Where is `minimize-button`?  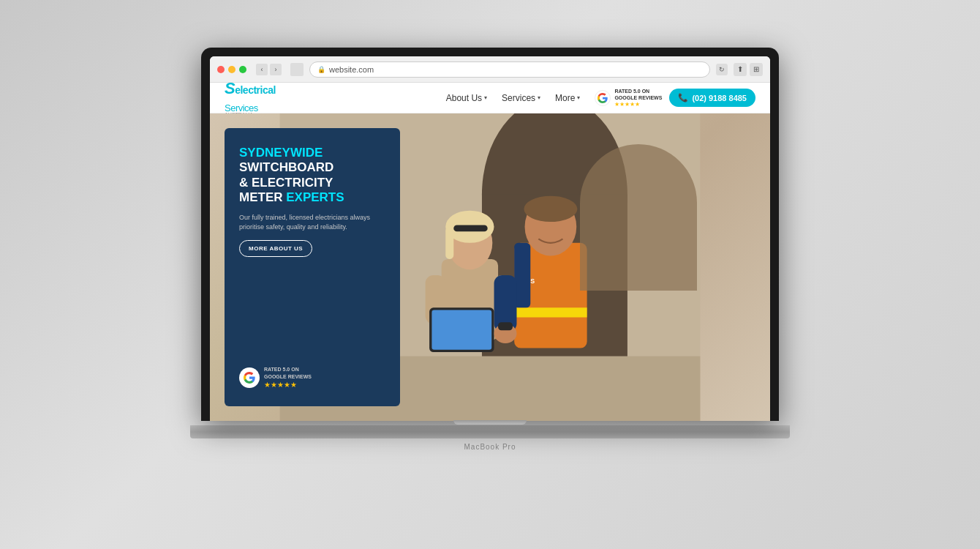
minimize-button is located at coordinates (232, 70).